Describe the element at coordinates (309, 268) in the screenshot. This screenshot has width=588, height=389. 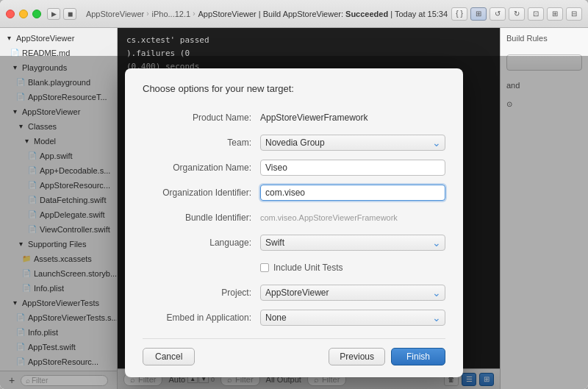
I see `unit-tests-label: Include Unit Tests` at that location.